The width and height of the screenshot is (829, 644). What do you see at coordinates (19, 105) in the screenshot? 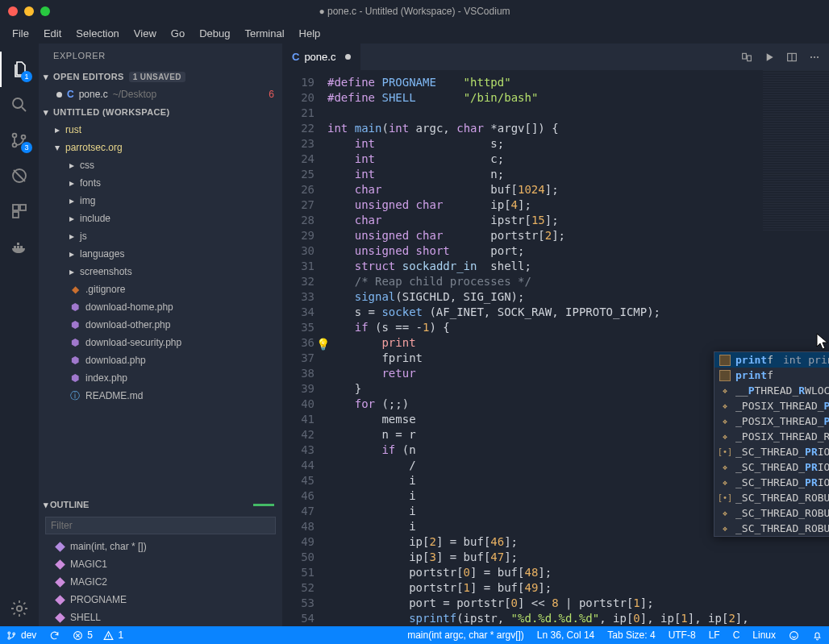
I see `activity-search` at bounding box center [19, 105].